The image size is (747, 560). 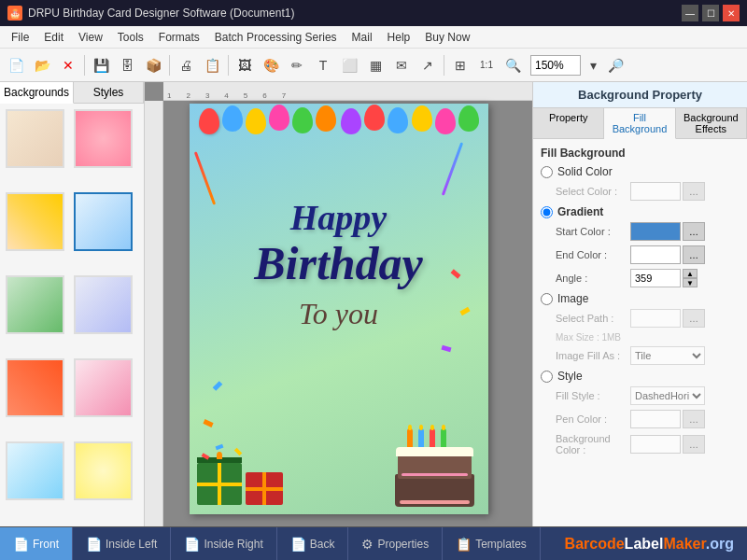 What do you see at coordinates (362, 37) in the screenshot?
I see `menu-mail: Mail` at bounding box center [362, 37].